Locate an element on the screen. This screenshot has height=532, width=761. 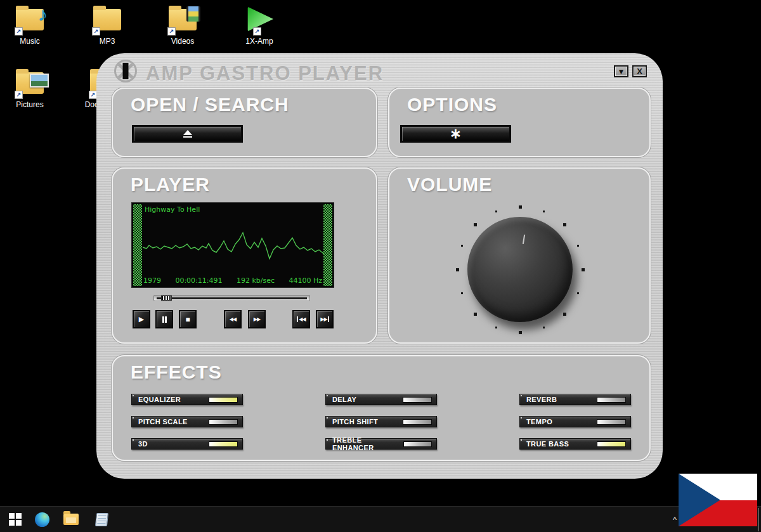
volume-knob-ticks is located at coordinates (520, 269).